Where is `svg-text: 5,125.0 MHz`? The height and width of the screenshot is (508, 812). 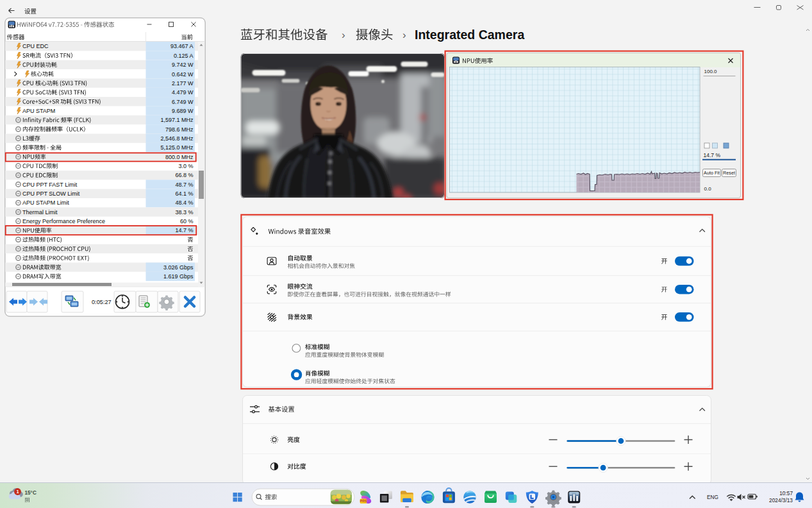 svg-text: 5,125.0 MHz is located at coordinates (177, 148).